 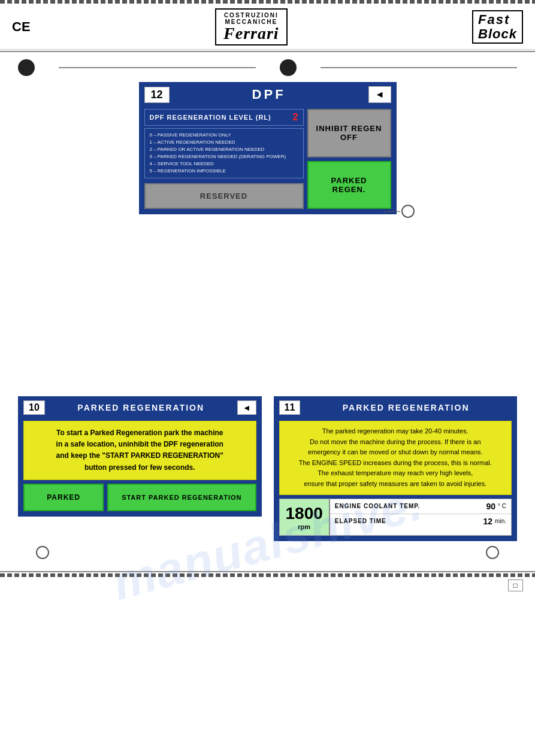 I want to click on dpf-info-box: 0 – PASSIVE REGENERATION ONLY 1 – ACTIVE…, so click(x=224, y=153).